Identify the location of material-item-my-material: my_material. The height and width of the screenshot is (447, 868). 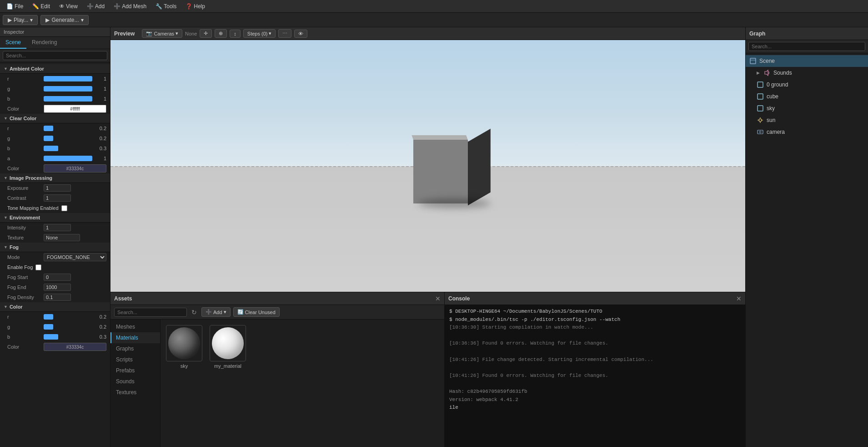
(228, 347).